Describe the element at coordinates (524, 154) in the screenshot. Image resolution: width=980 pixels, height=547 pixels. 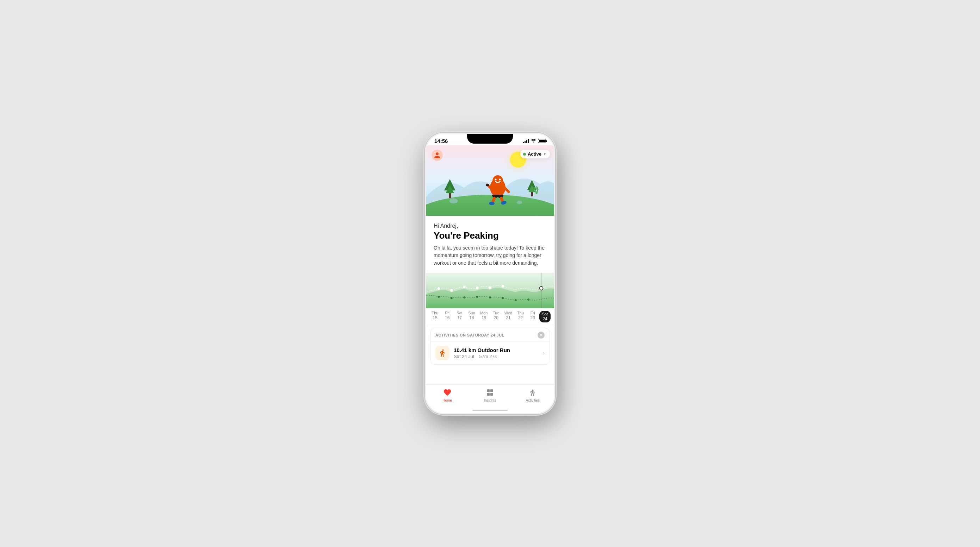
I see `status-dot` at that location.